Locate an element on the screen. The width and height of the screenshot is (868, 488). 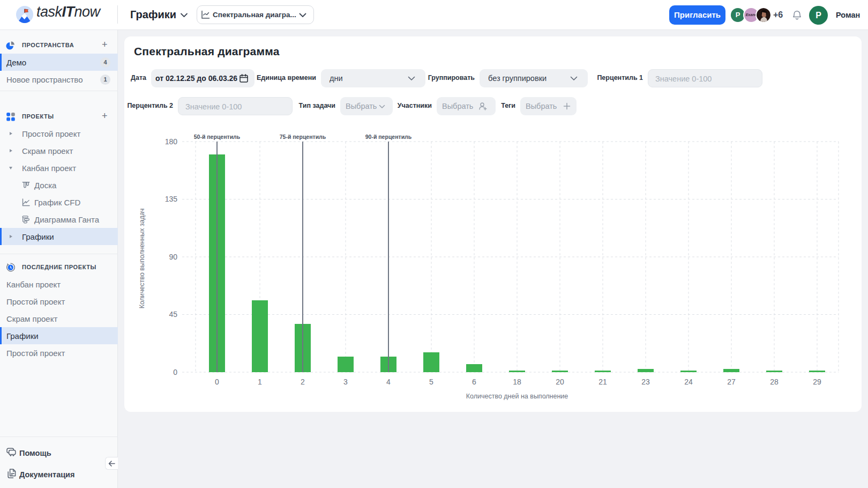
svg-text: 4 is located at coordinates (388, 382).